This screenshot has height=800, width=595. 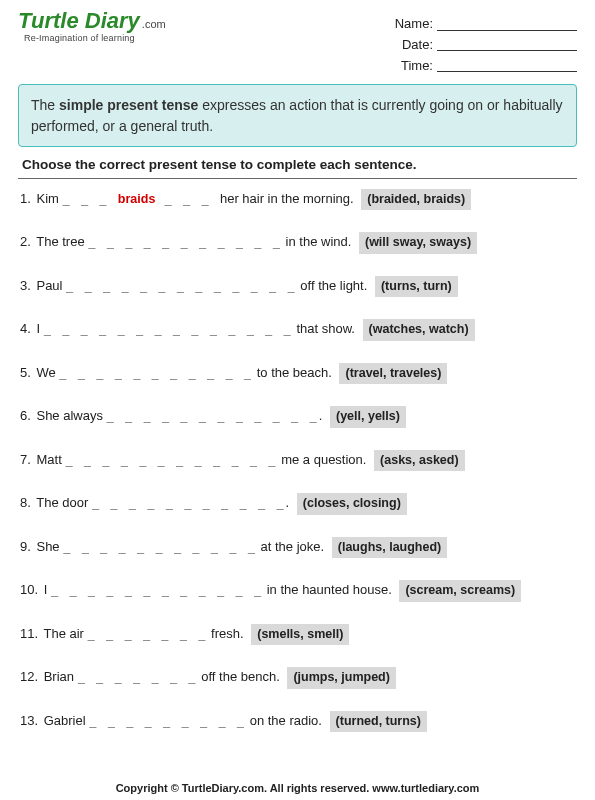 I want to click on question-item: 4. I _ _ _ _ _ _ _ _ _ _ _ _ _ _ that sh…, so click(x=298, y=330).